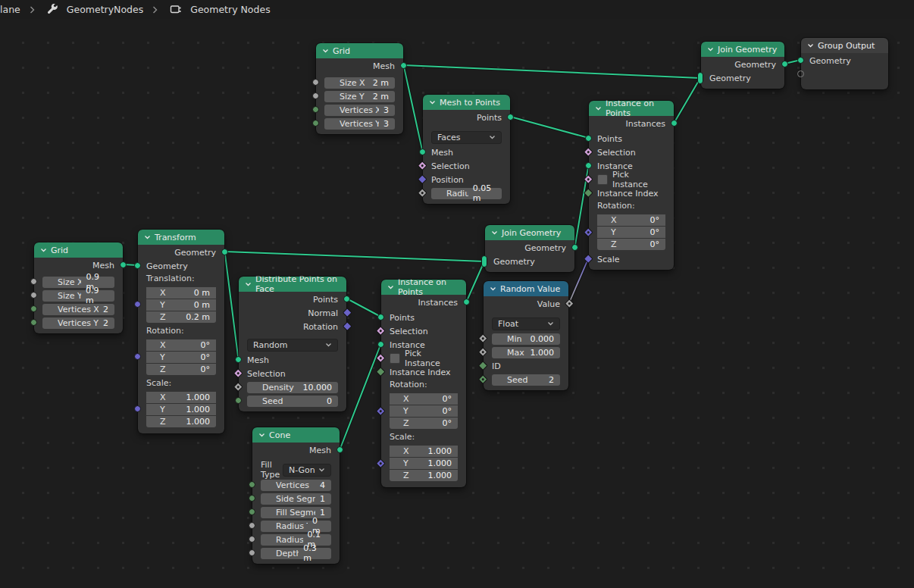 The height and width of the screenshot is (588, 914). I want to click on node-header-join-top: Join Geometry, so click(743, 49).